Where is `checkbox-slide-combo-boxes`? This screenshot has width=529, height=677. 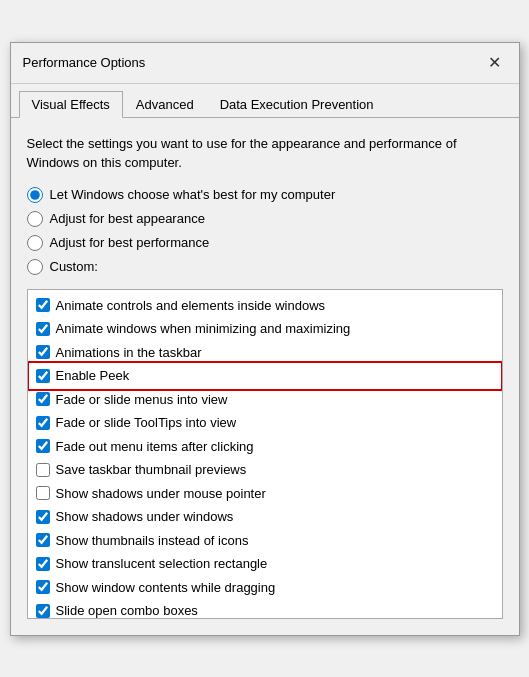
checkbox-slide-combo-boxes is located at coordinates (43, 611).